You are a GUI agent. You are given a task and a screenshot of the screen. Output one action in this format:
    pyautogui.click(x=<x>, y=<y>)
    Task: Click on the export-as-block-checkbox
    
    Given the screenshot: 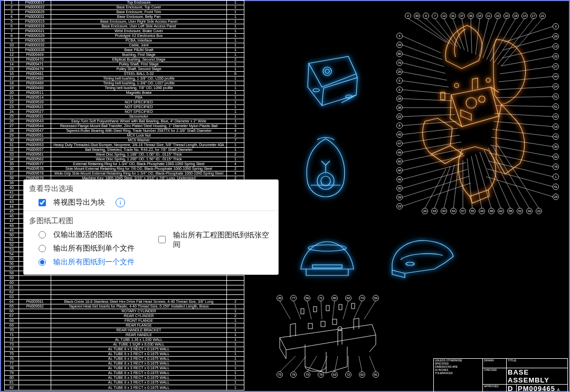 What is the action you would take?
    pyautogui.click(x=42, y=203)
    